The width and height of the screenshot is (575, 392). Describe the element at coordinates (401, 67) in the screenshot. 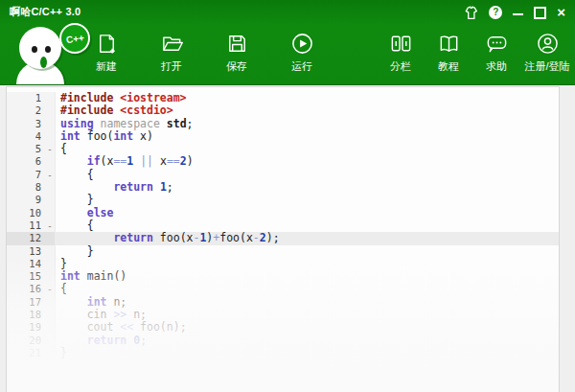

I see `toolbar-button-label: 分栏` at that location.